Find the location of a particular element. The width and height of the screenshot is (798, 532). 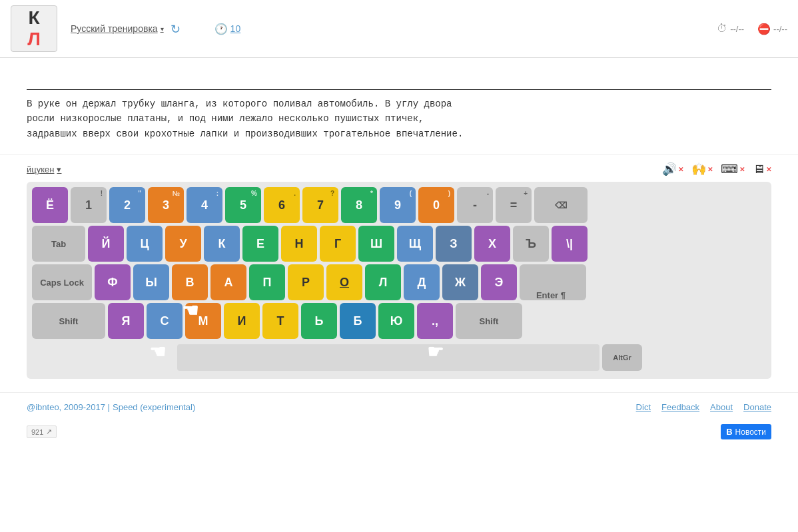

key-j: Й is located at coordinates (106, 244).